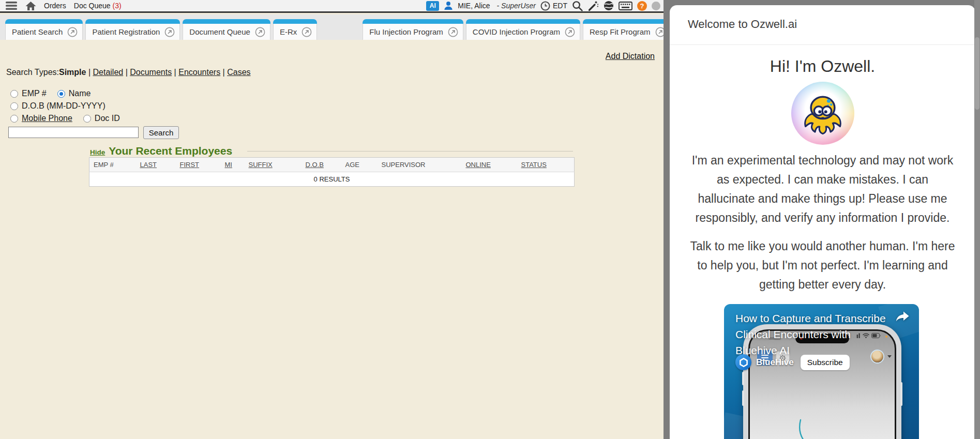 This screenshot has height=439, width=980. What do you see at coordinates (448, 6) in the screenshot?
I see `user-icon` at bounding box center [448, 6].